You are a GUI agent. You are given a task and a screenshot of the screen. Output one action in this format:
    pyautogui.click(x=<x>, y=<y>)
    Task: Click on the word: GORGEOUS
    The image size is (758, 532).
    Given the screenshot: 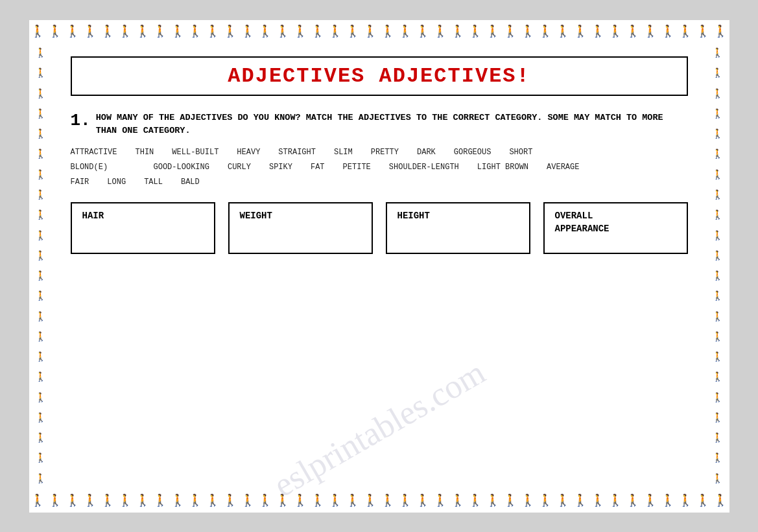 What is the action you would take?
    pyautogui.click(x=473, y=153)
    